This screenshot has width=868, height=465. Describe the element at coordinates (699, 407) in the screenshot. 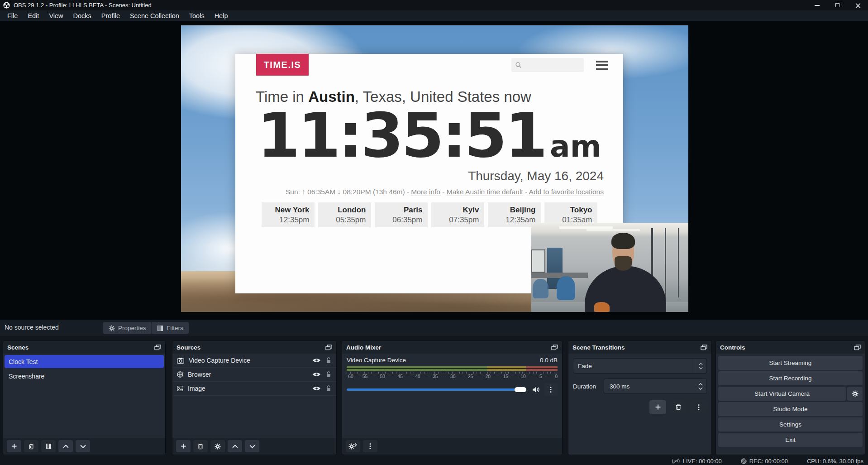

I see `transition-properties-button` at that location.